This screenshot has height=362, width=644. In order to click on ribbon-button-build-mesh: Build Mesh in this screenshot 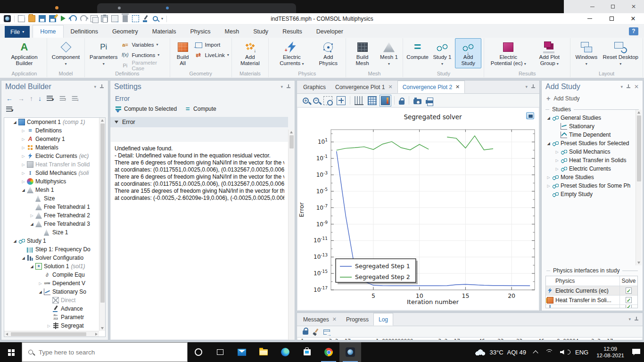, I will do `click(363, 53)`.